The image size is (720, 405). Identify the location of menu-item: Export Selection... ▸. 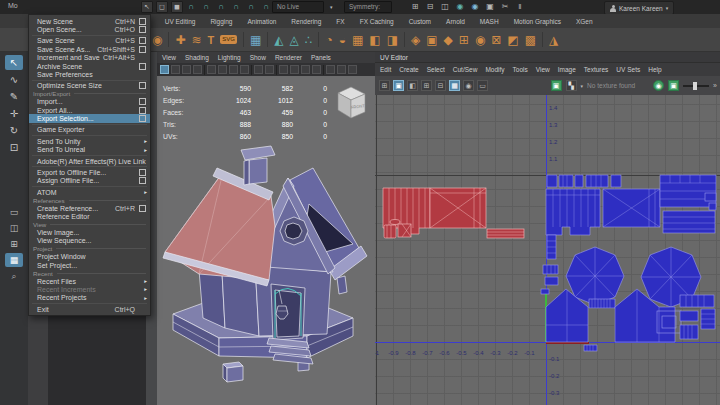
(90, 118).